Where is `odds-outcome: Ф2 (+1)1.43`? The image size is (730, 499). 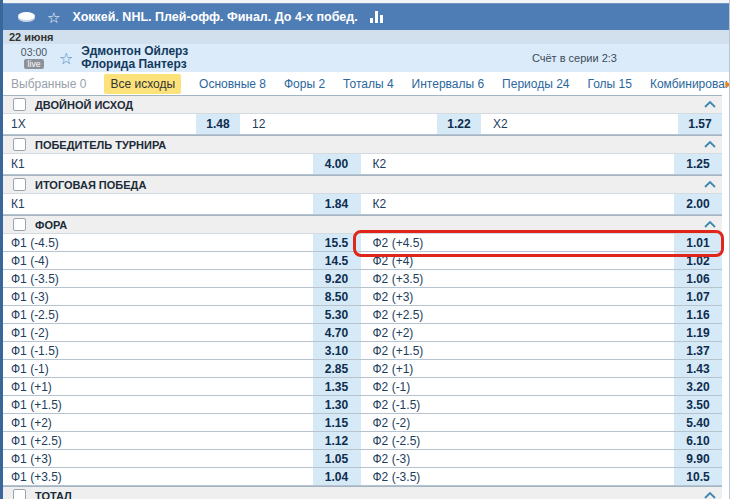
odds-outcome: Ф2 (+1)1.43 is located at coordinates (544, 368).